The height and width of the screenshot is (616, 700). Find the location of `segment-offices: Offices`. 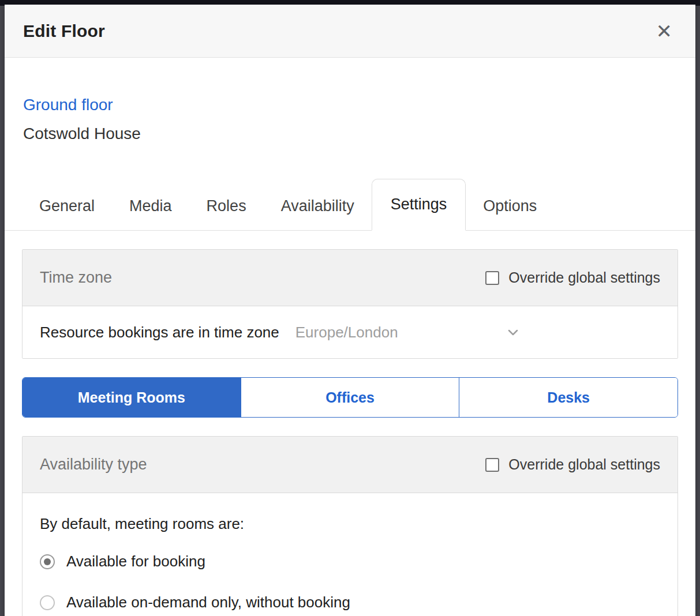

segment-offices: Offices is located at coordinates (351, 397).